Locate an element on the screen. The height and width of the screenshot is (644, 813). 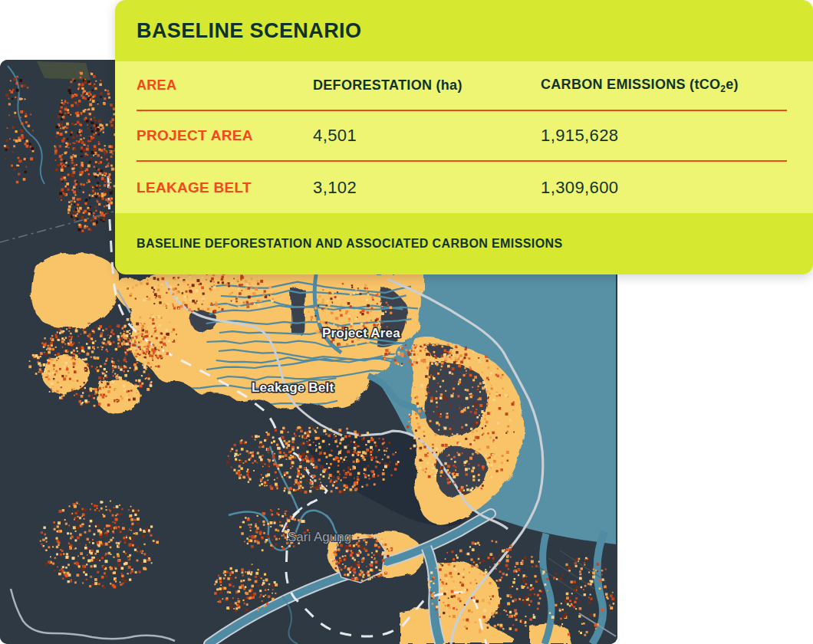
col-header-carbon-emissions: CARBON EMISSIONS (tCO2e) is located at coordinates (664, 86).